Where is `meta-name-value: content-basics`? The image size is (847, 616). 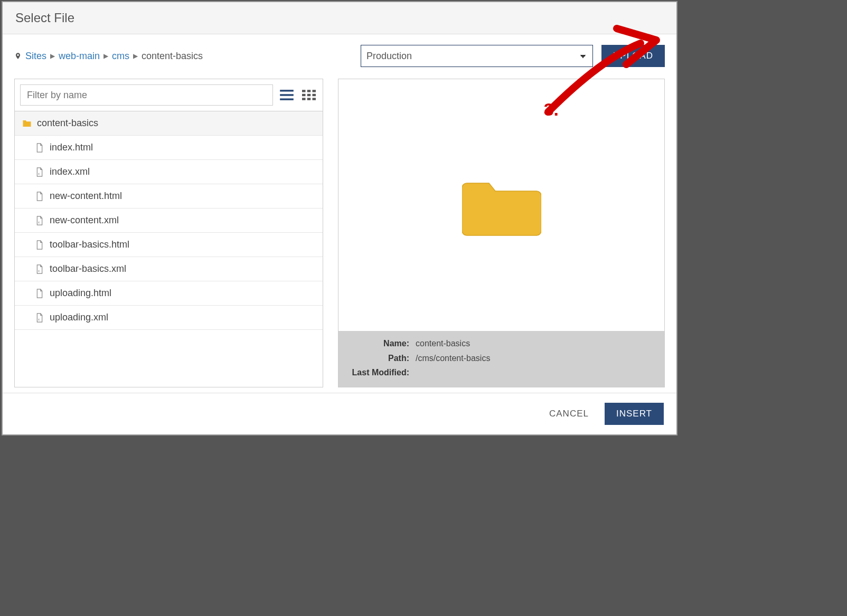 meta-name-value: content-basics is located at coordinates (537, 343).